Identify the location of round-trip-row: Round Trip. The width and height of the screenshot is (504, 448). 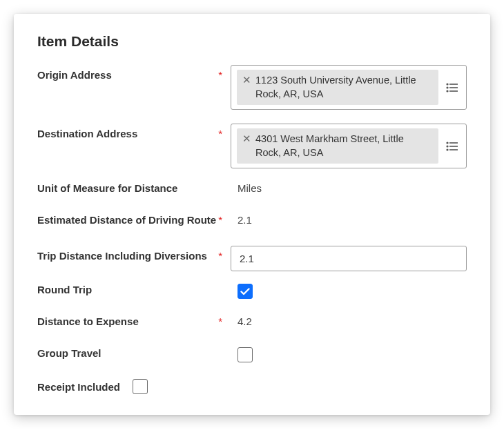
(252, 293).